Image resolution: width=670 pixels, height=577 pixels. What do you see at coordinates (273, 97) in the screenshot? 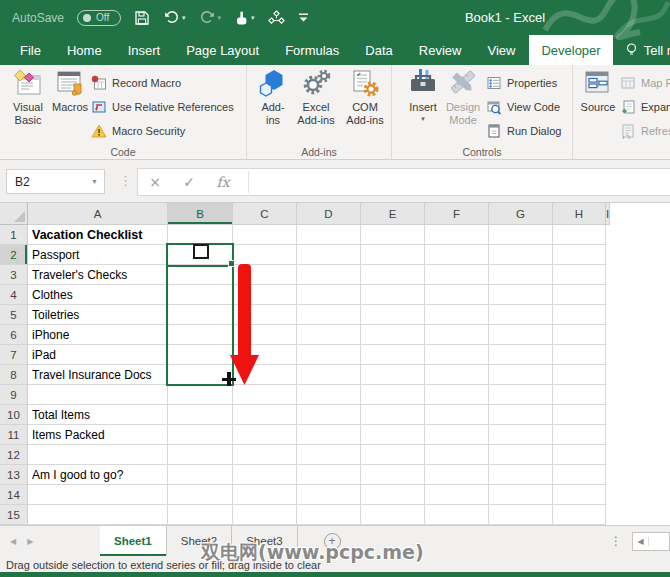
I see `add-ins-button: Add-ins` at bounding box center [273, 97].